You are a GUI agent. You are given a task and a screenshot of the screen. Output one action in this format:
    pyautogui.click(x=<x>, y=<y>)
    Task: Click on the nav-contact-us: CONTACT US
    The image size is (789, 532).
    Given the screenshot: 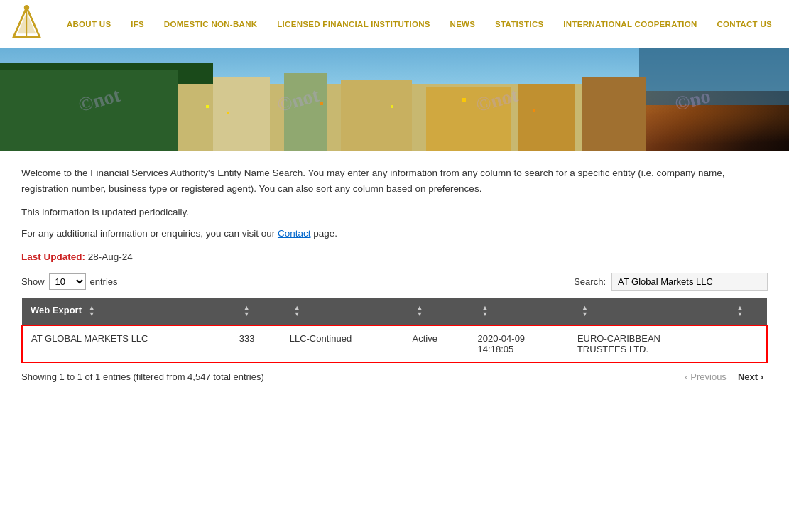 What is the action you would take?
    pyautogui.click(x=744, y=24)
    